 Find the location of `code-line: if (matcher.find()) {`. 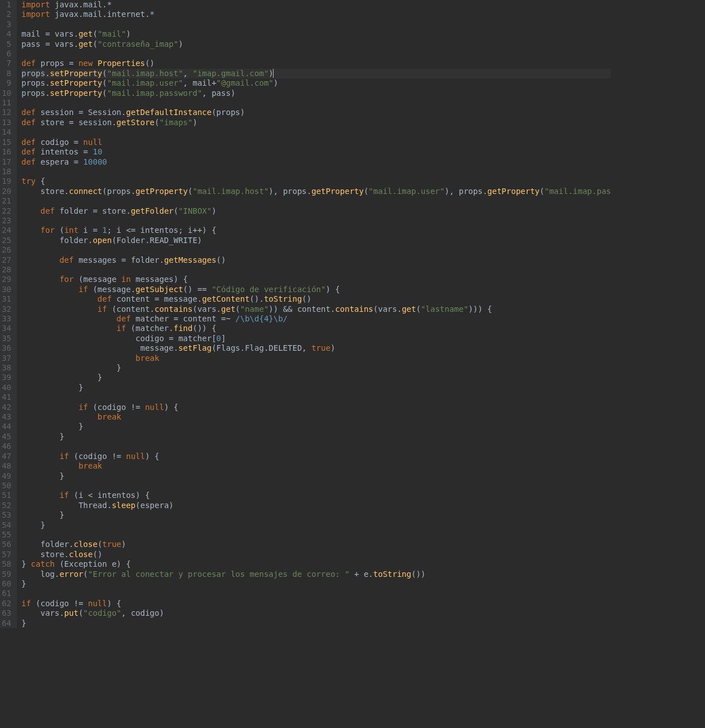

code-line: if (matcher.find()) { is located at coordinates (316, 328).